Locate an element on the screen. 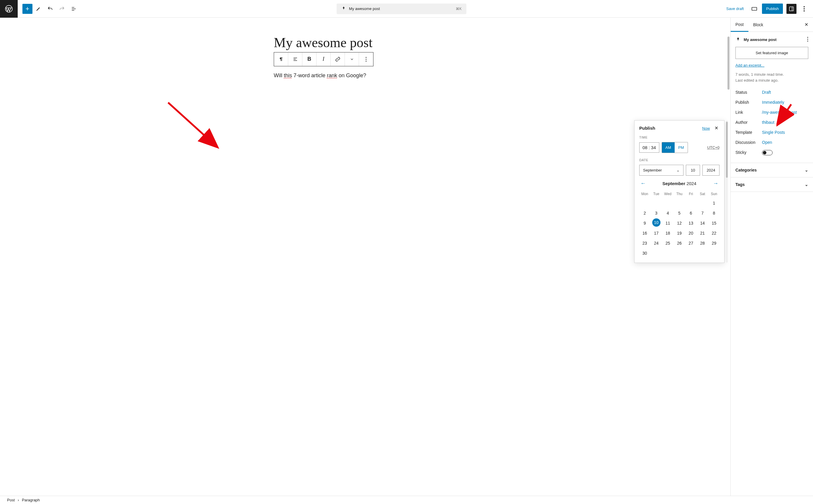  calendar-day: 12 is located at coordinates (679, 223).